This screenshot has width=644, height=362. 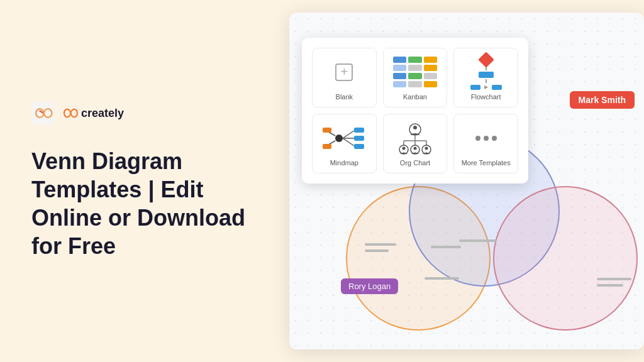 I want to click on page-headline: Venn Diagram Templates | Edit Online or …, so click(x=145, y=204).